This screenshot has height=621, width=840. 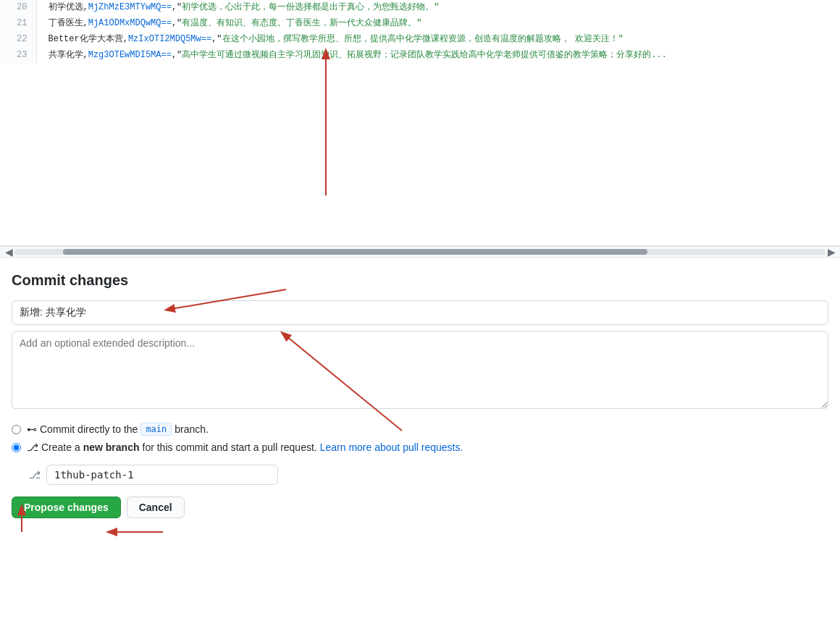 What do you see at coordinates (35, 475) in the screenshot?
I see `branch-name-icon: ⎇` at bounding box center [35, 475].